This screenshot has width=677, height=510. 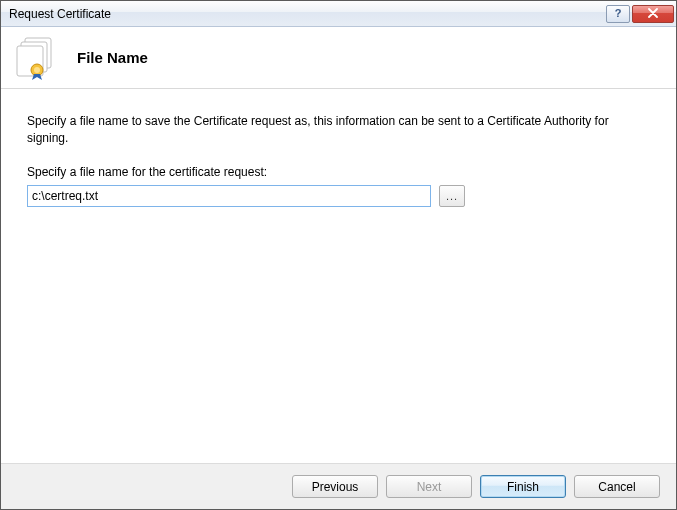 I want to click on file-path-label: Specify a file name for the certificate …, so click(x=338, y=172).